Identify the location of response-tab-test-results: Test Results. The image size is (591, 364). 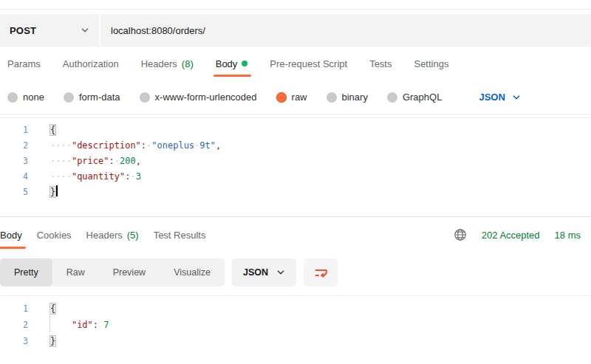
(180, 235).